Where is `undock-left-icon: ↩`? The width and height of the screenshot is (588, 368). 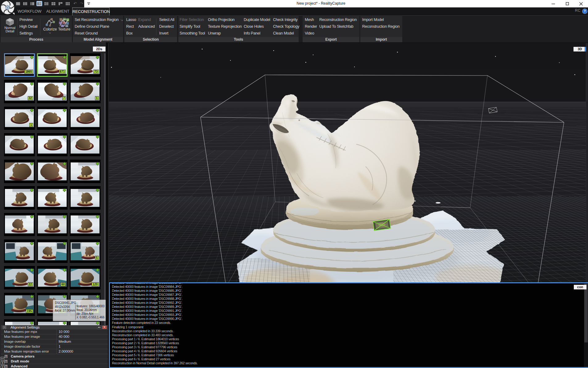 undock-left-icon: ↩ is located at coordinates (2, 359).